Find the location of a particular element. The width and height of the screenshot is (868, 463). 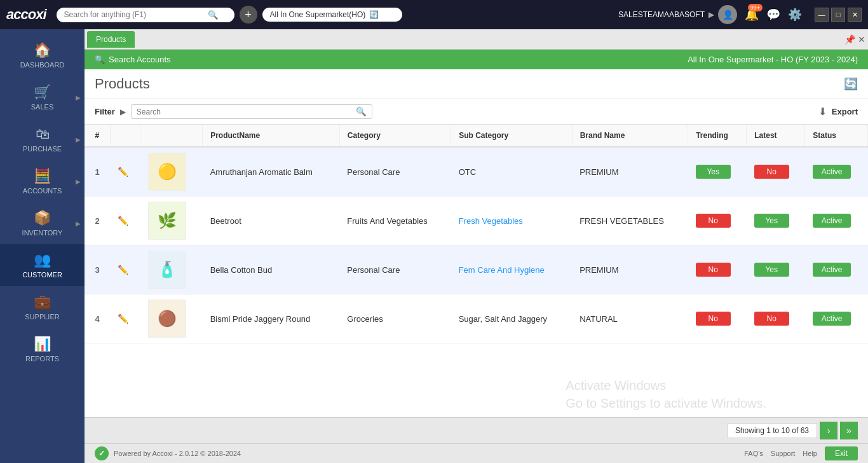

sidebar-item-sales: 🛒 SALES ▶ is located at coordinates (42, 97).